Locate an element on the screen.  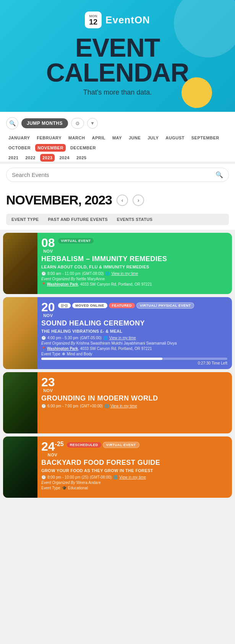
month-item-may: MAY is located at coordinates (117, 138).